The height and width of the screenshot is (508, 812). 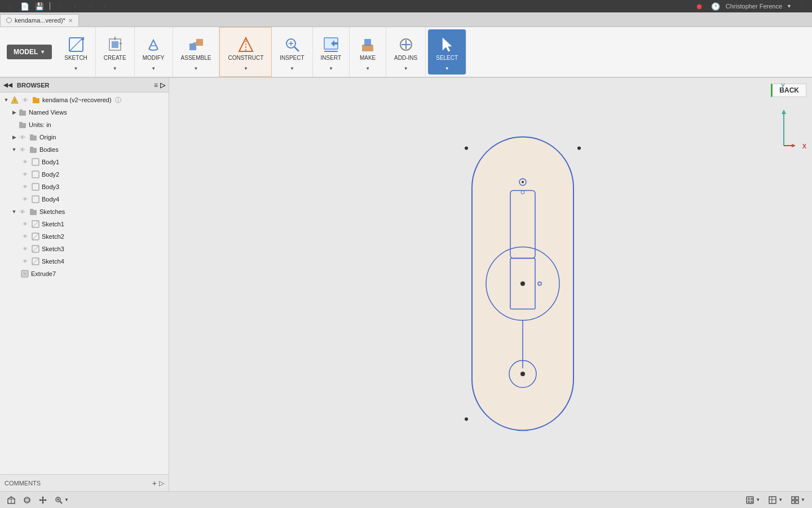 What do you see at coordinates (36, 100) in the screenshot?
I see `tree-folder-root` at bounding box center [36, 100].